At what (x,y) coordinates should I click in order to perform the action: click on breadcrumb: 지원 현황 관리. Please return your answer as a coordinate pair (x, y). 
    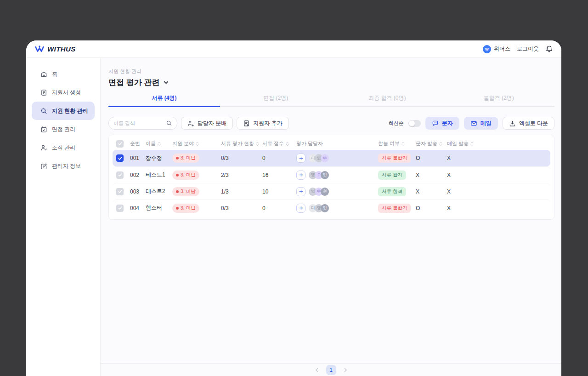
    Looking at the image, I should click on (332, 72).